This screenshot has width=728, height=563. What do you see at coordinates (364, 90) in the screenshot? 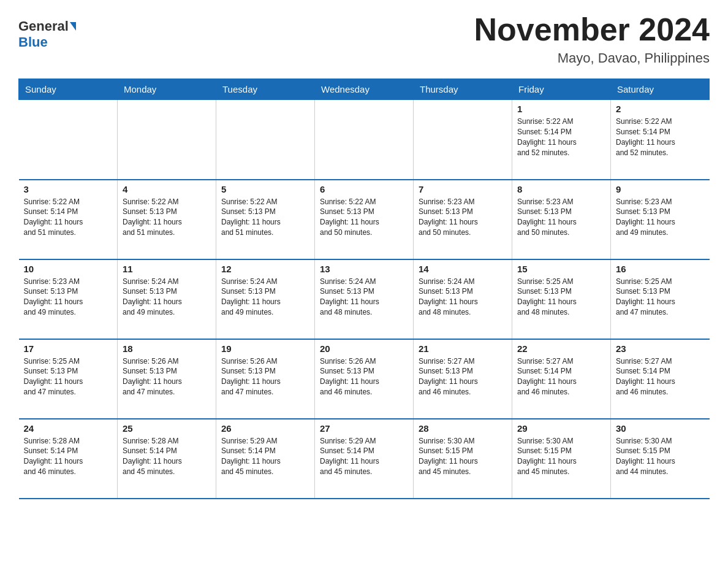
I see `weekday-header-wednesday: Wednesday` at bounding box center [364, 90].